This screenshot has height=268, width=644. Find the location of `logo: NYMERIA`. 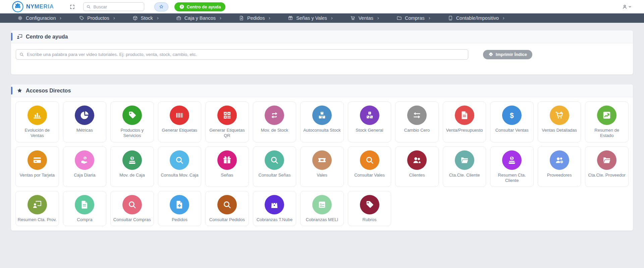

logo: NYMERIA is located at coordinates (33, 7).